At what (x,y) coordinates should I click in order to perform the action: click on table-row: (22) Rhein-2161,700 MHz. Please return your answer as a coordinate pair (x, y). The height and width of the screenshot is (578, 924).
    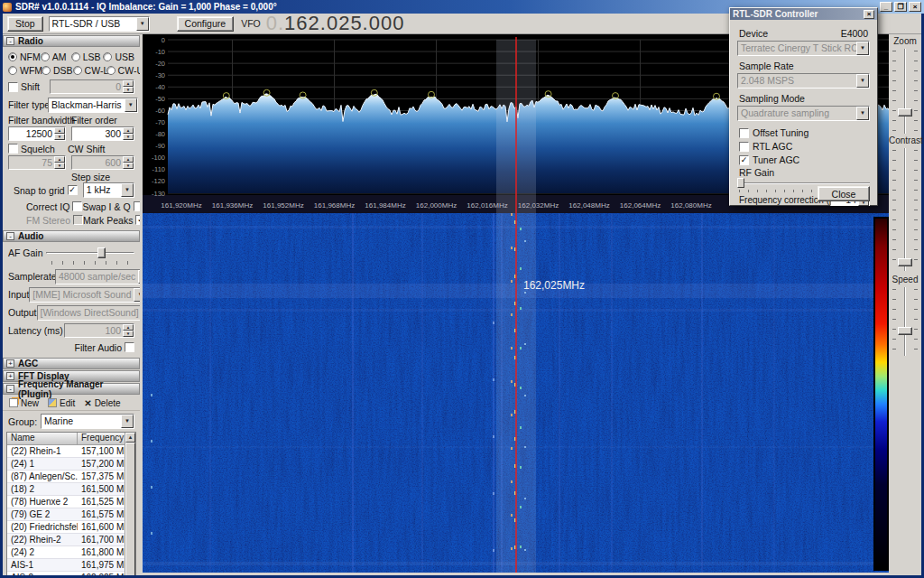
    Looking at the image, I should click on (66, 540).